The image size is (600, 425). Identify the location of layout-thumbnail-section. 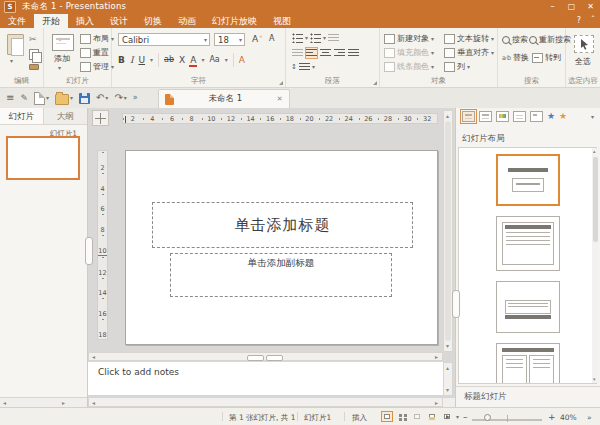
(528, 307).